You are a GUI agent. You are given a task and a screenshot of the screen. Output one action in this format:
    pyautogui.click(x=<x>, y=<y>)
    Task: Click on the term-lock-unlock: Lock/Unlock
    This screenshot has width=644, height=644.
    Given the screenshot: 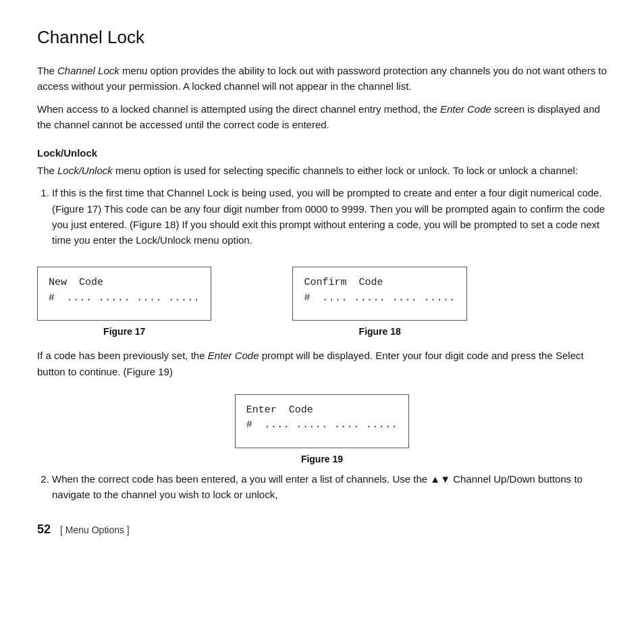 What is the action you would take?
    pyautogui.click(x=85, y=170)
    